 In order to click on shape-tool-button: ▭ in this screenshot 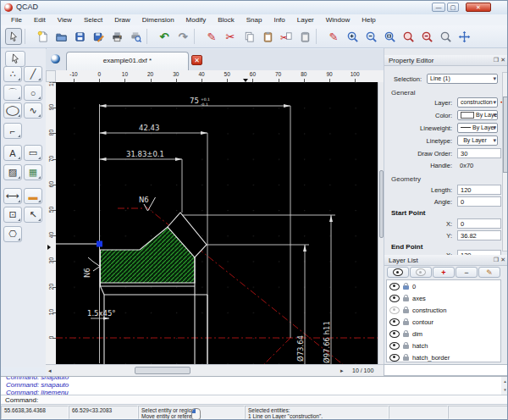, I will do `click(33, 152)`.